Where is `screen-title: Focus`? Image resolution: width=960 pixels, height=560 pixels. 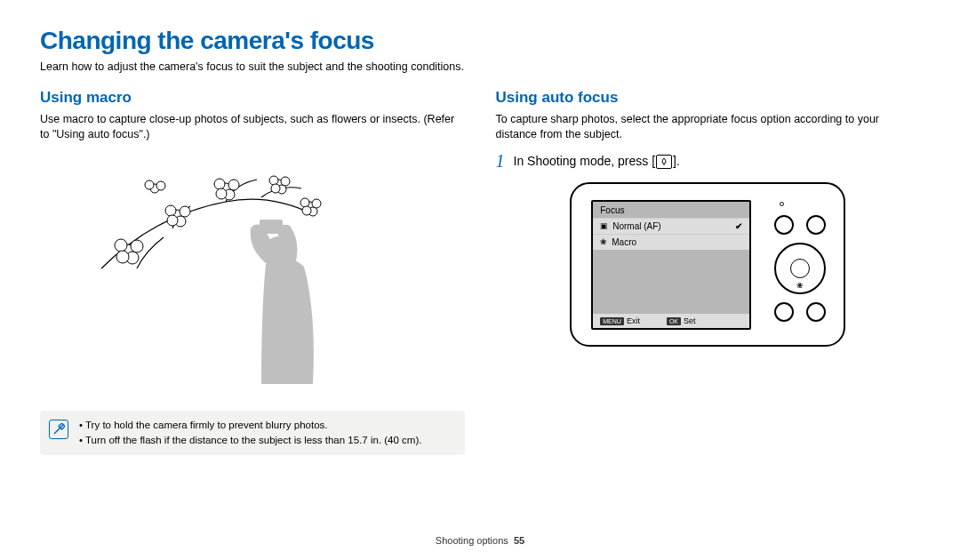
screen-title: Focus is located at coordinates (671, 210).